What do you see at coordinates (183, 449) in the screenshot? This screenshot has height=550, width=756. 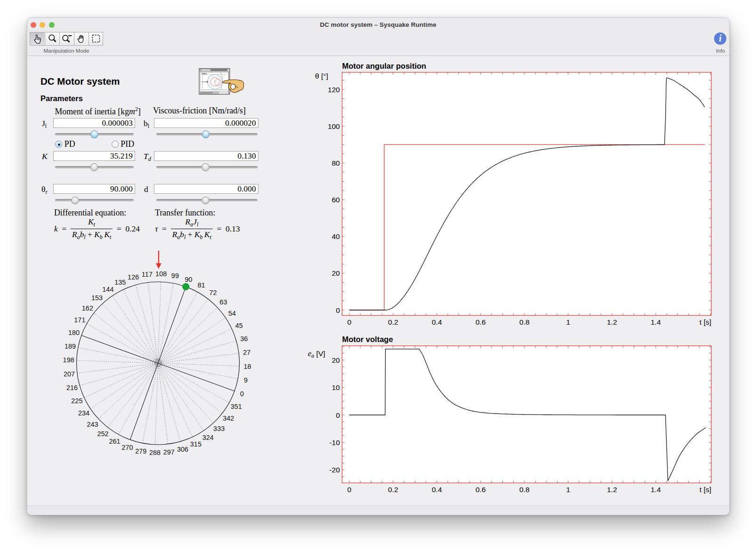 I see `svg-text: 306` at bounding box center [183, 449].